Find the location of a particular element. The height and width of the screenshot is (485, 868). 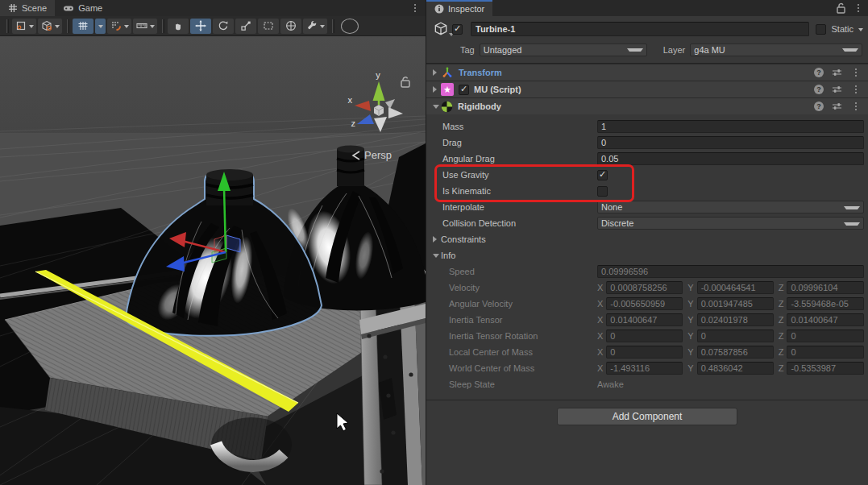

local-center-of-mass-x-field: 0 is located at coordinates (645, 352).